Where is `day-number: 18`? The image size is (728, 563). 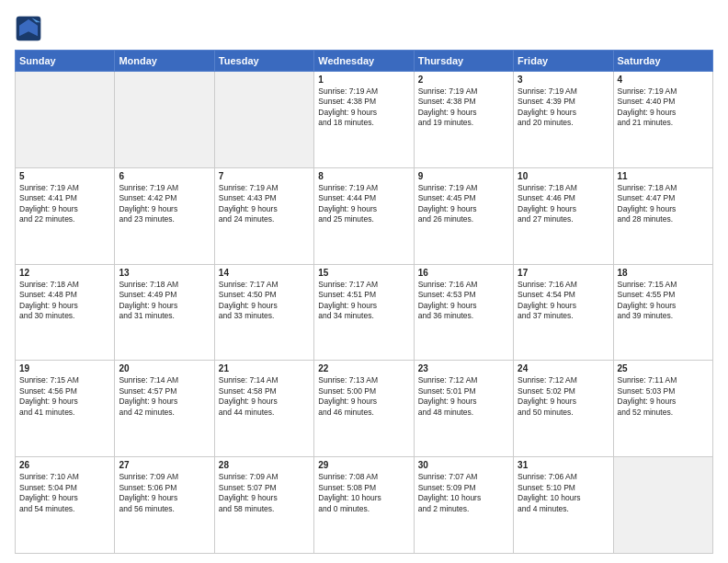 day-number: 18 is located at coordinates (664, 272).